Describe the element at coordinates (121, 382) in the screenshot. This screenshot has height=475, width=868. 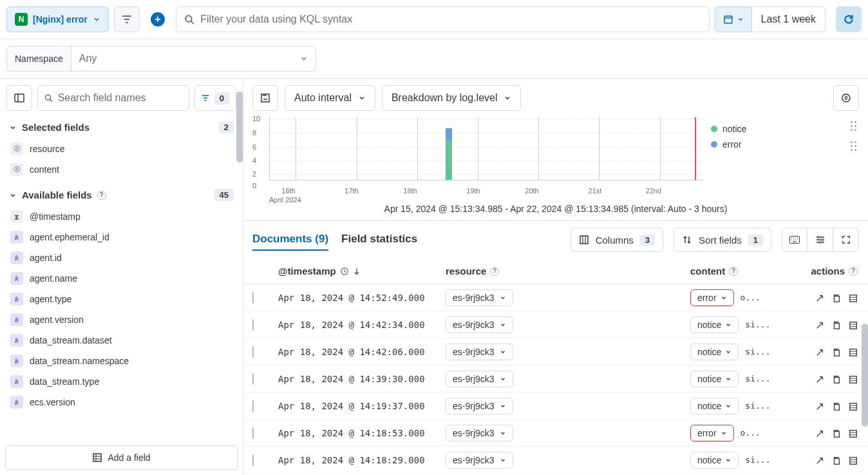
I see `field-item: k data_stream.type` at that location.